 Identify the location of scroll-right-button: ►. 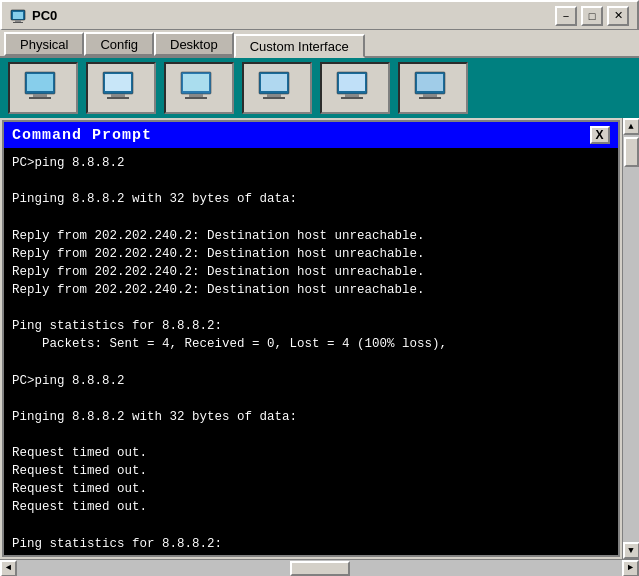
(630, 568).